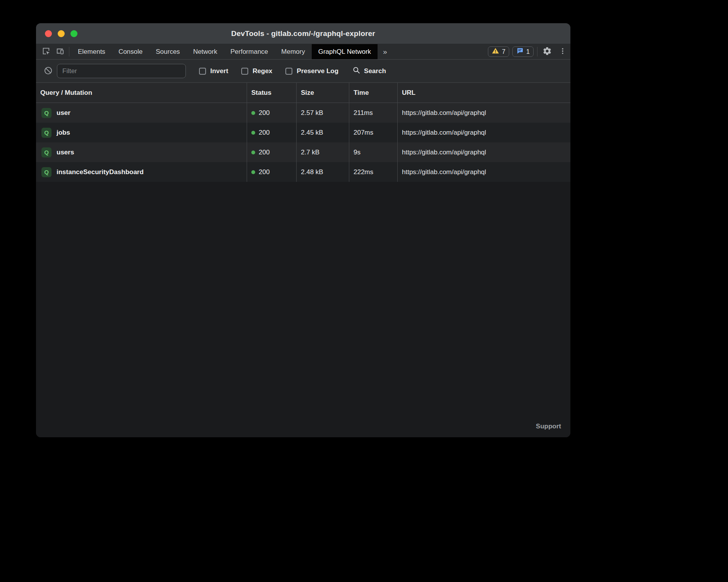 This screenshot has height=582, width=728. Describe the element at coordinates (61, 34) in the screenshot. I see `traffic-lights` at that location.